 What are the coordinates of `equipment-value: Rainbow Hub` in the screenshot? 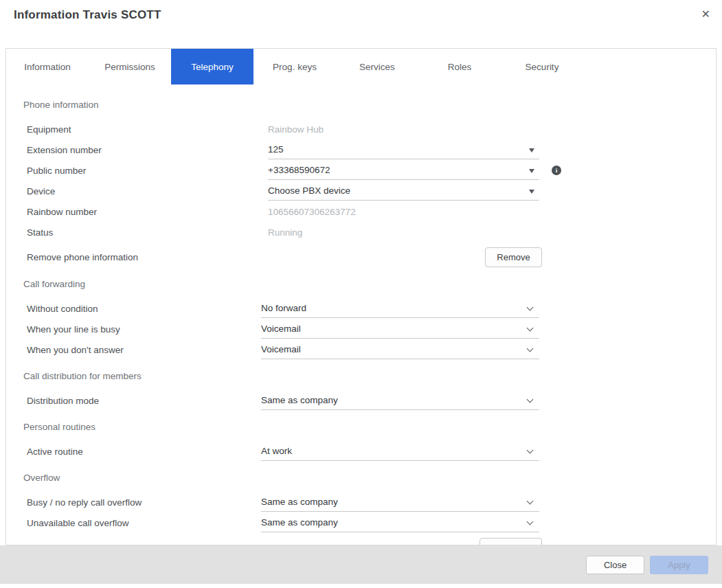 It's located at (295, 129).